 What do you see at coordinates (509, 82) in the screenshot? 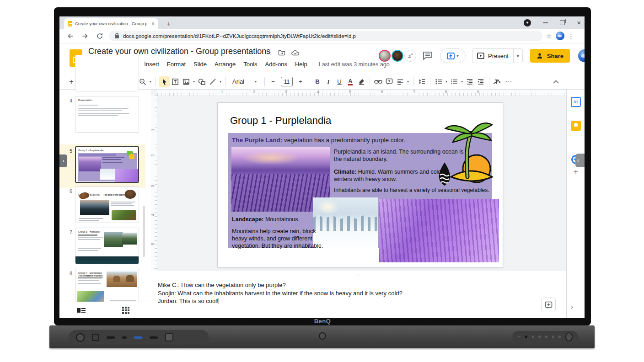
I see `more-toolbar-icon: ⋯` at bounding box center [509, 82].